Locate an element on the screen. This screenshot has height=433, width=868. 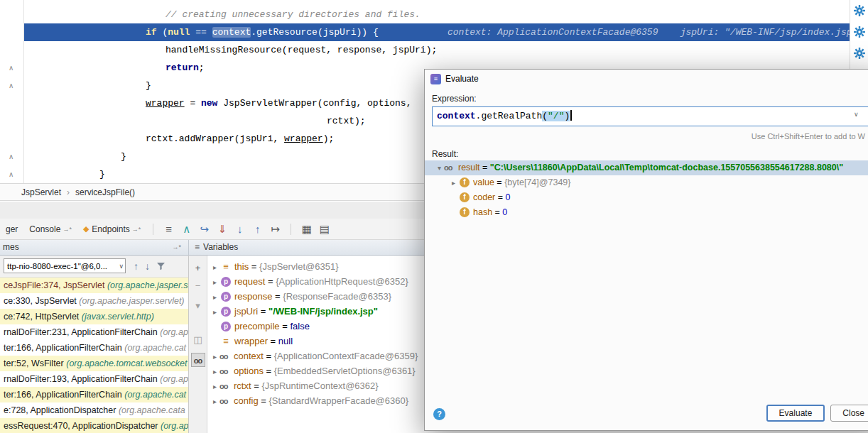
result-child-row: fhash = 0 is located at coordinates (646, 213).